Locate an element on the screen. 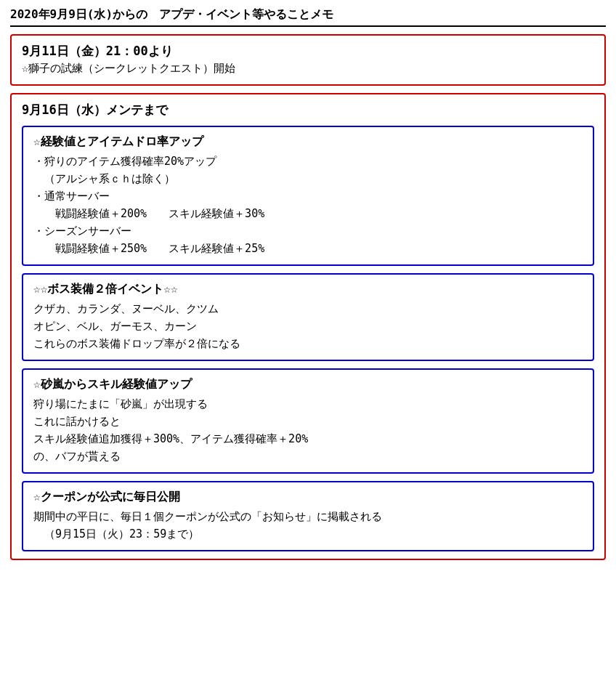  box2-lines: クザカ、カランダ、ヌーベル、クツム オピン、ベル、ガーモス、カーン これらのボス… is located at coordinates (308, 326).